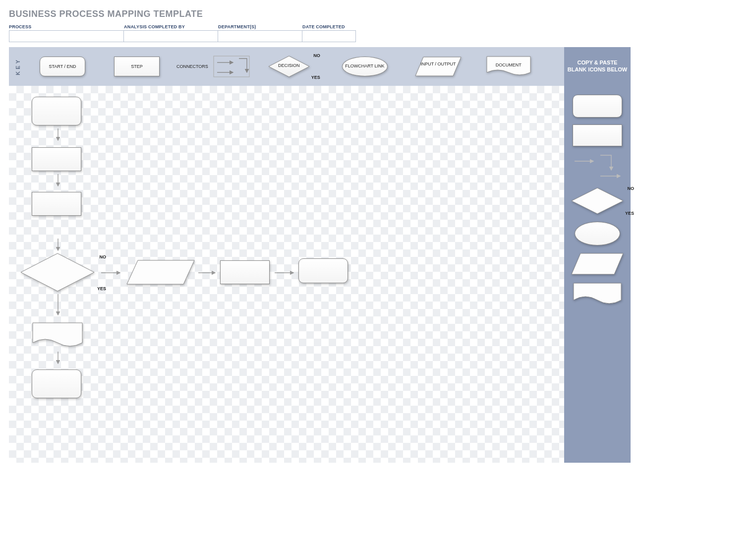 This screenshot has width=756, height=550. Describe the element at coordinates (58, 272) in the screenshot. I see `canvas-decision-node: NO YES` at that location.